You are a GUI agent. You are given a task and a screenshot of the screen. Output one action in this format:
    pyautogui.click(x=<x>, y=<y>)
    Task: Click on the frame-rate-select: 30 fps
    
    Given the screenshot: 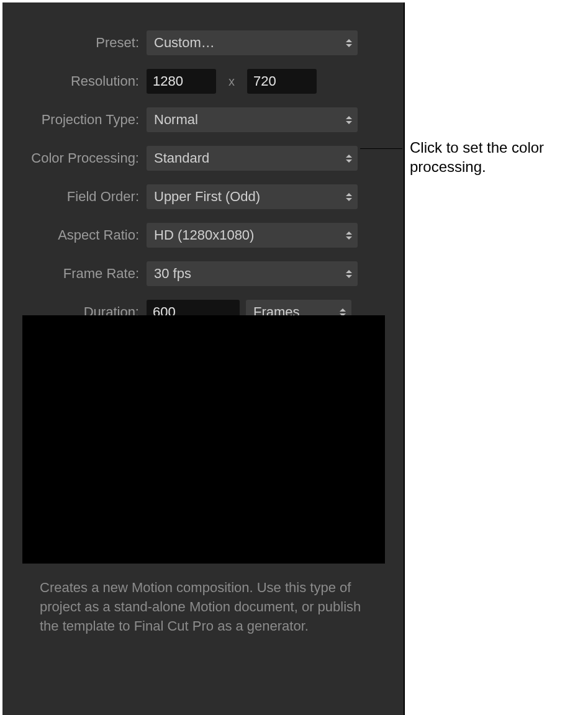 What is the action you would take?
    pyautogui.click(x=252, y=274)
    